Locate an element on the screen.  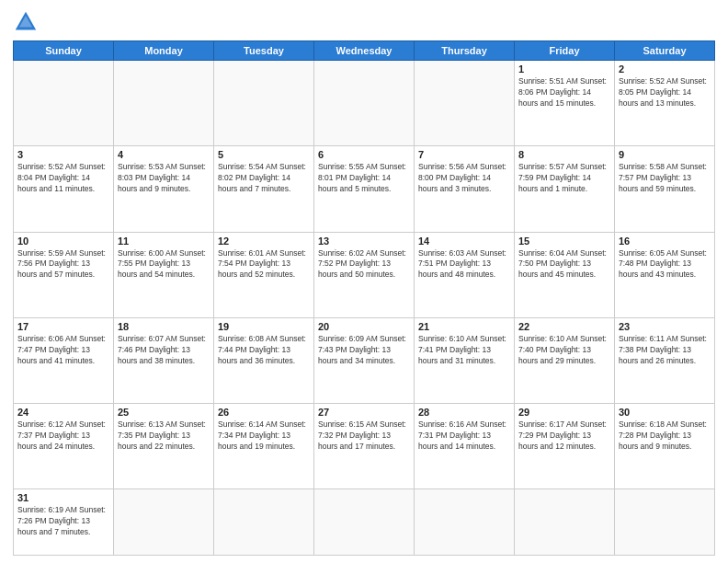
day-number: 21 is located at coordinates (464, 327).